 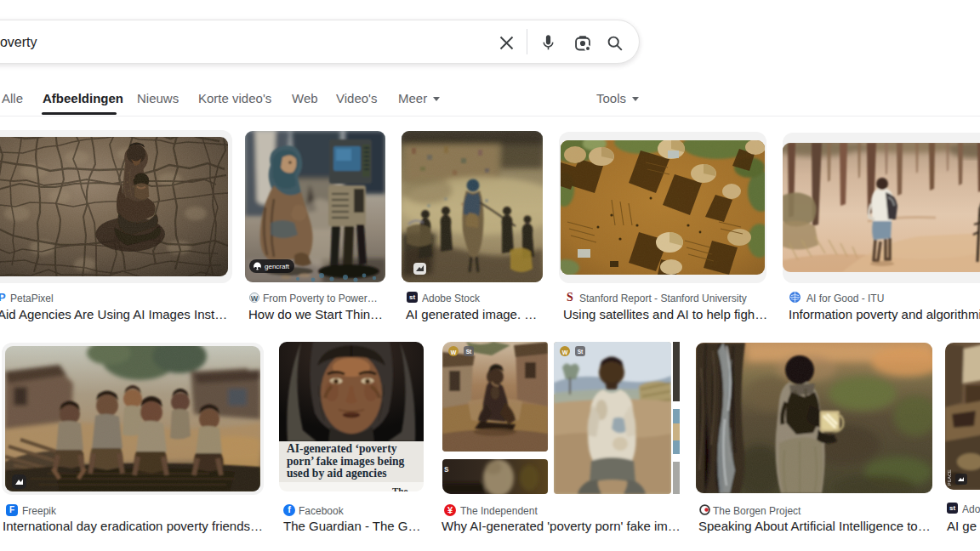 What do you see at coordinates (565, 352) in the screenshot?
I see `svg-text: W` at bounding box center [565, 352].